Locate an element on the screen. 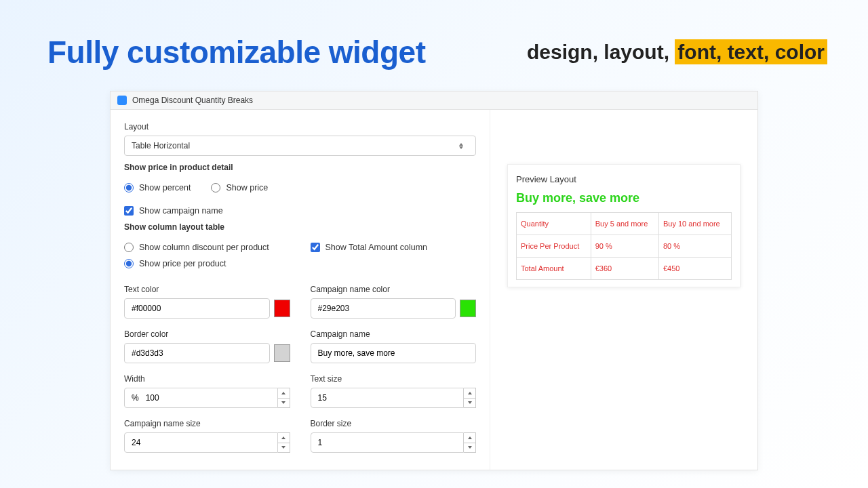  preview-campaign-name: Buy more, save more is located at coordinates (624, 198).